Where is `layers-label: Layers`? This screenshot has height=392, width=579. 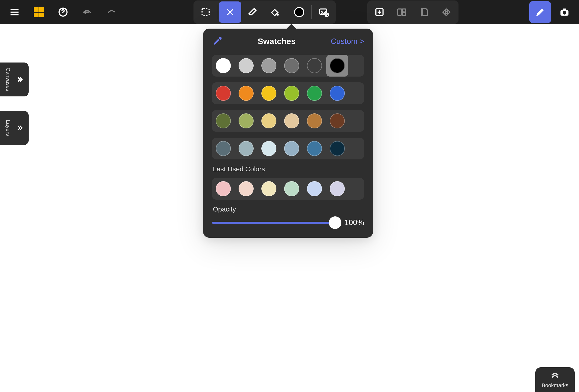 layers-label: Layers is located at coordinates (8, 128).